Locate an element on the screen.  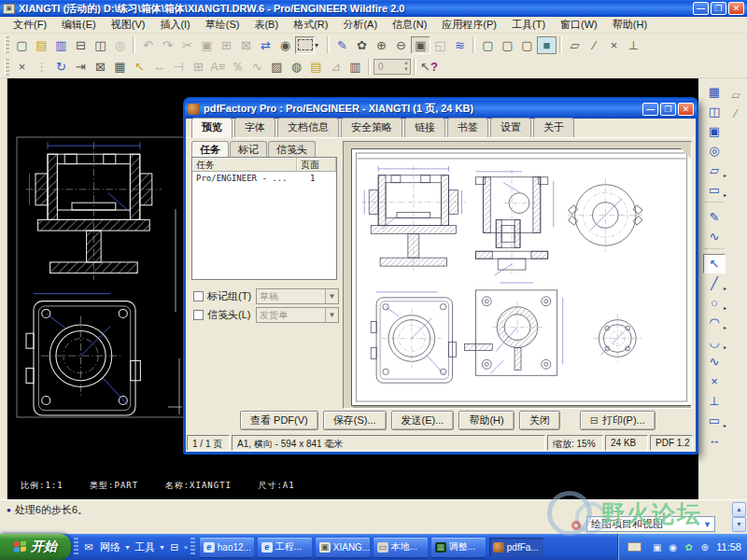
menu-insert: 插入(I) is located at coordinates (175, 24).